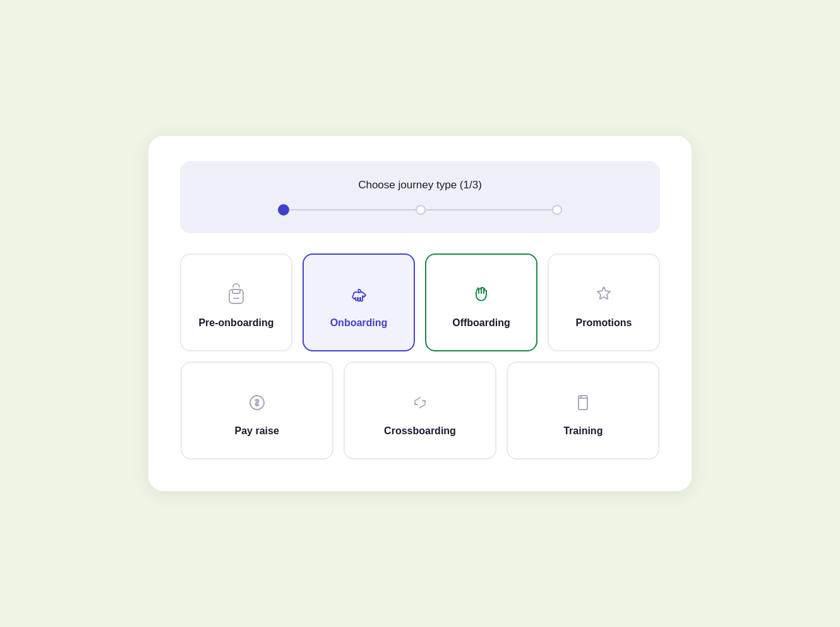 This screenshot has width=840, height=627. Describe the element at coordinates (420, 411) in the screenshot. I see `card-crossboarding: Crossboarding` at that location.